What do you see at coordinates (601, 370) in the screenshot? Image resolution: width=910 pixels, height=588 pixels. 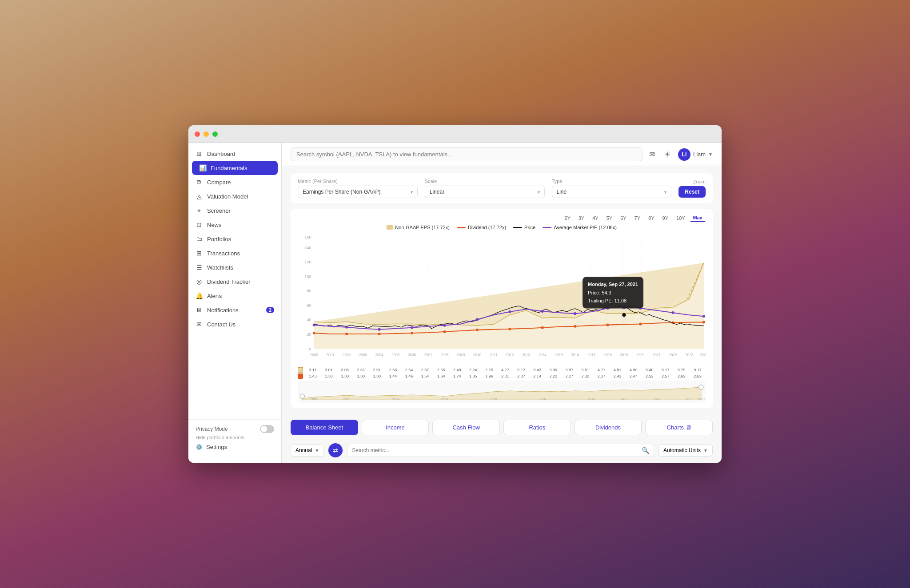 I see `eps-value: 4.71` at bounding box center [601, 370].